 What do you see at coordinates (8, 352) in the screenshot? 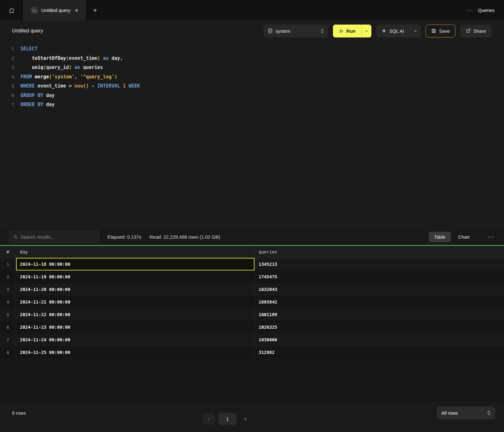
I see `row-index: 8` at bounding box center [8, 352].